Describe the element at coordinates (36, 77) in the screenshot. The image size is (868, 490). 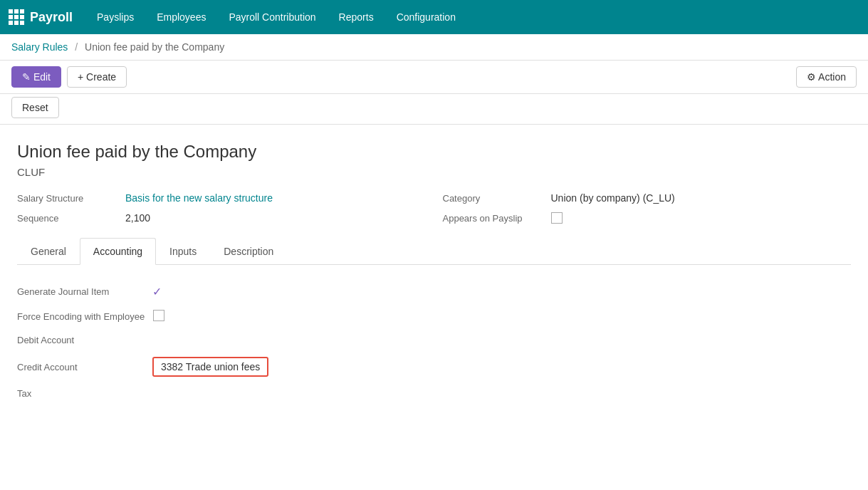
I see `edit-button: ✎ Edit` at that location.